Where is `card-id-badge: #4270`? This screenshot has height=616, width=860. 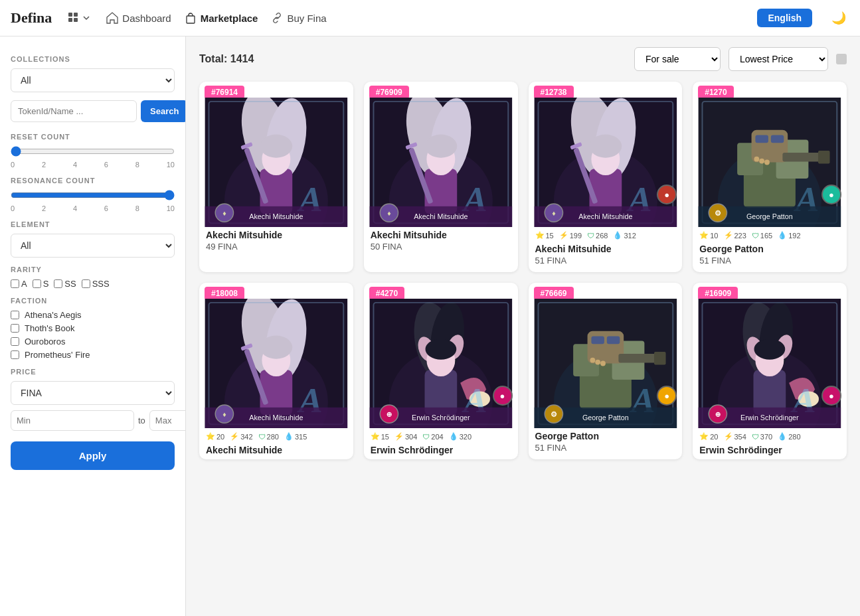 card-id-badge: #4270 is located at coordinates (387, 293).